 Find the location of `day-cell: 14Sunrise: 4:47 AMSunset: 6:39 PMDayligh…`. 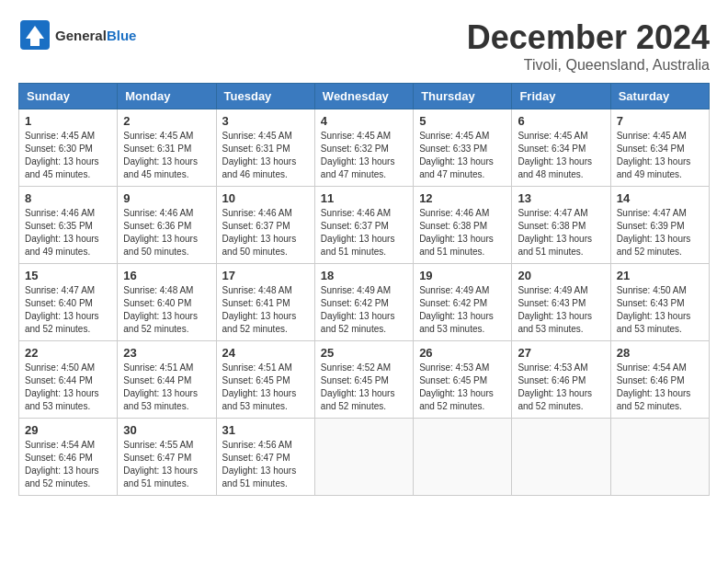

day-cell: 14Sunrise: 4:47 AMSunset: 6:39 PMDayligh… is located at coordinates (660, 225).